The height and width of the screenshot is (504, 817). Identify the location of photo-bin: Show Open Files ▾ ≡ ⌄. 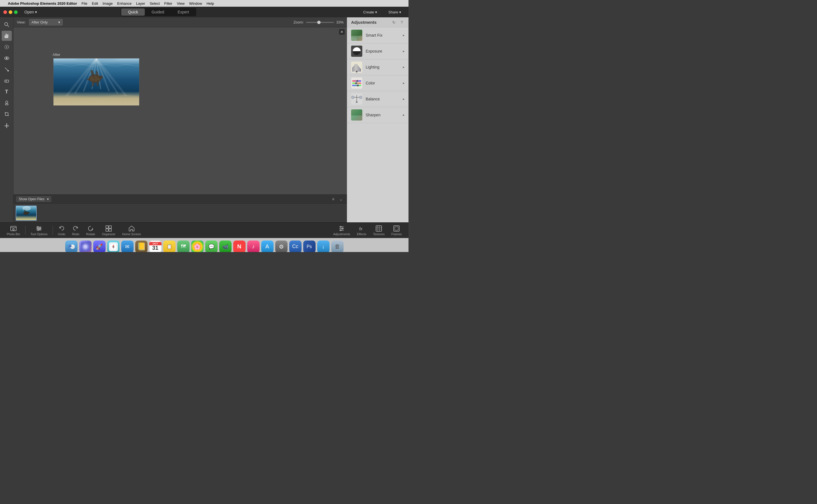
(180, 208).